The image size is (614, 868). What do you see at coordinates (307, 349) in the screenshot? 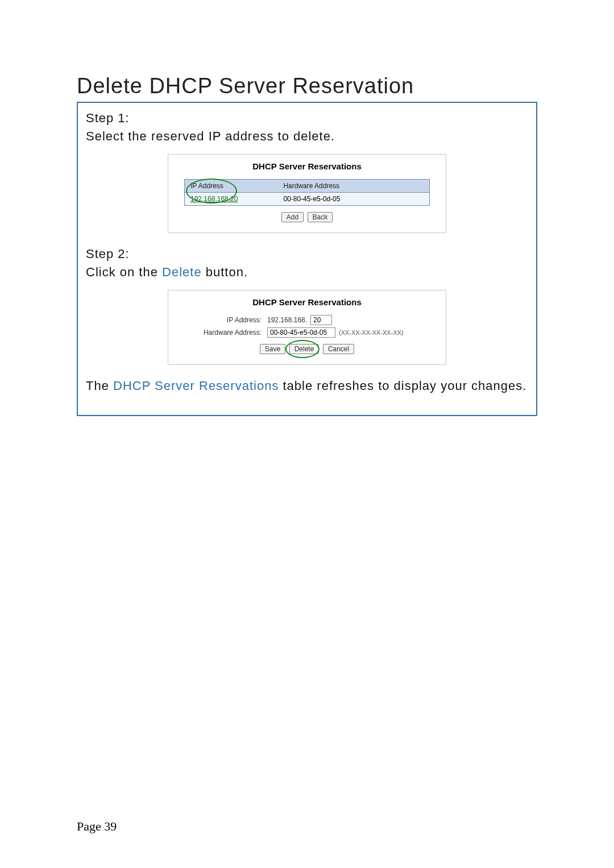
I see `shot2-buttons: Save Delete Cancel` at bounding box center [307, 349].